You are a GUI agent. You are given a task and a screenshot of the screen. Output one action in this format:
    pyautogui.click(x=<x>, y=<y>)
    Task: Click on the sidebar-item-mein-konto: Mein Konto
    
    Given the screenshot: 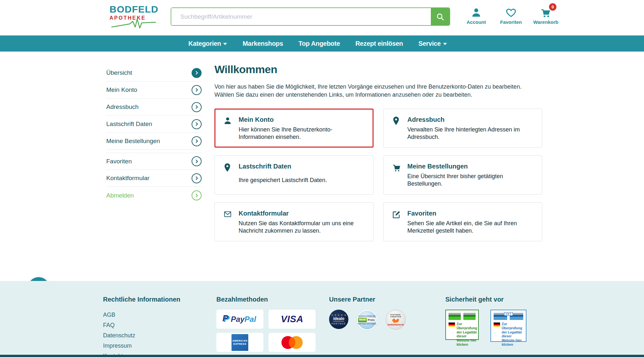 What is the action you would take?
    pyautogui.click(x=154, y=90)
    